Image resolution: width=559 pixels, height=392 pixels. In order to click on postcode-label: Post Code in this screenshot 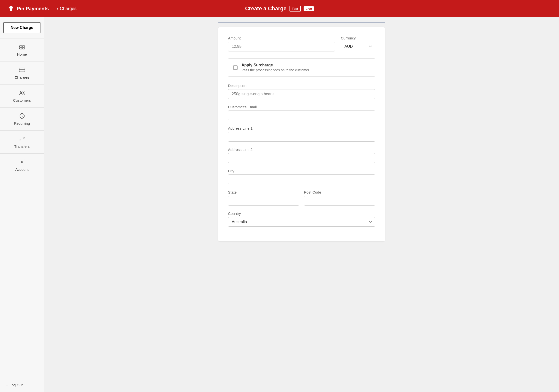, I will do `click(340, 192)`.